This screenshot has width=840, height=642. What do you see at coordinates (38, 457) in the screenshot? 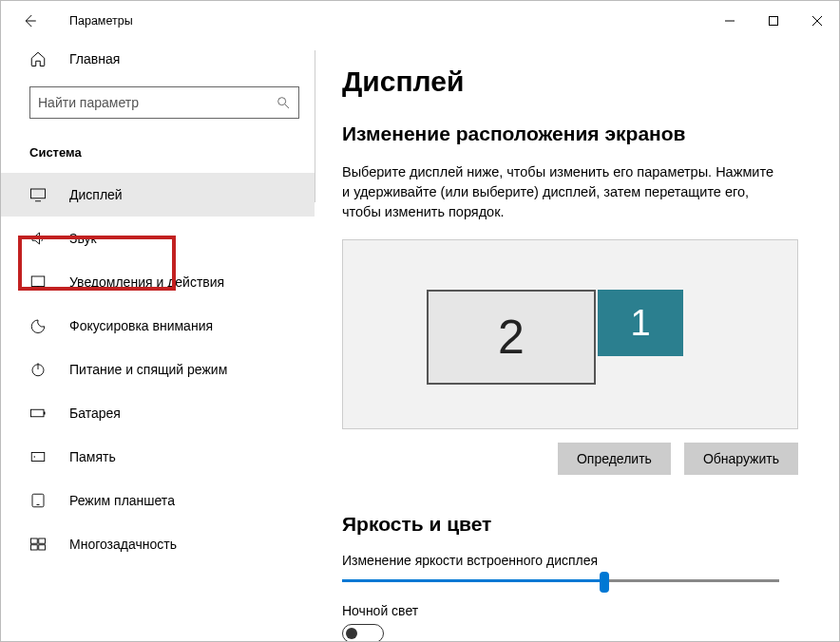
I see `storage-icon` at bounding box center [38, 457].